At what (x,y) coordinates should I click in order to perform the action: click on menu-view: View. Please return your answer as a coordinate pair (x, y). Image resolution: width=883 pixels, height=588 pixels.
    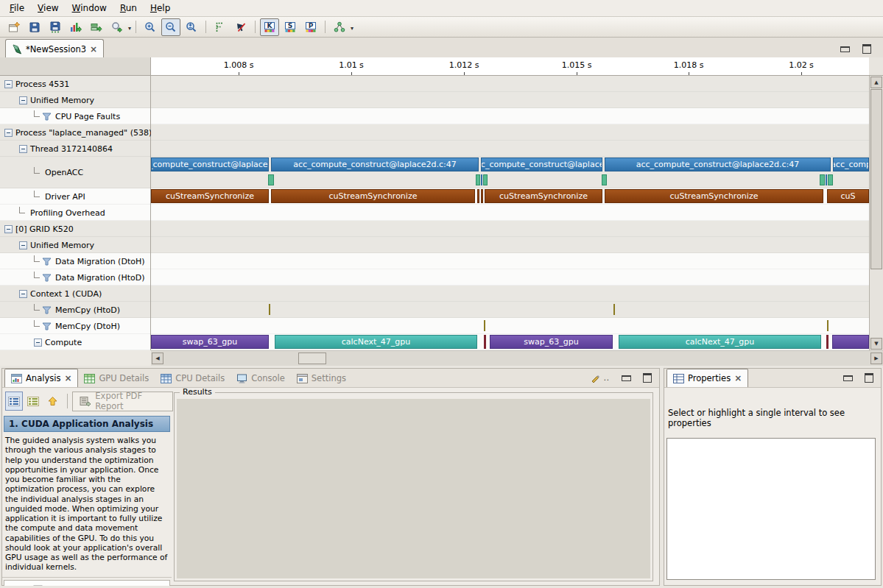
    Looking at the image, I should click on (48, 8).